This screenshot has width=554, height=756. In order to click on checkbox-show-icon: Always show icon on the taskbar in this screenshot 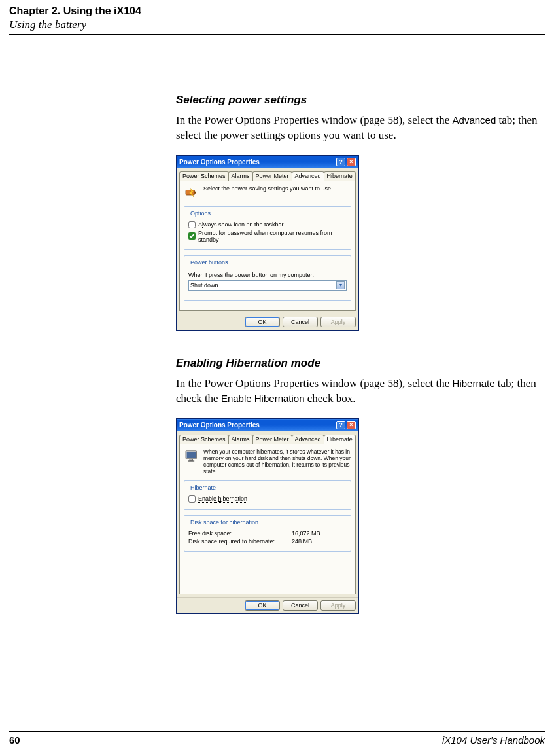, I will do `click(268, 225)`.